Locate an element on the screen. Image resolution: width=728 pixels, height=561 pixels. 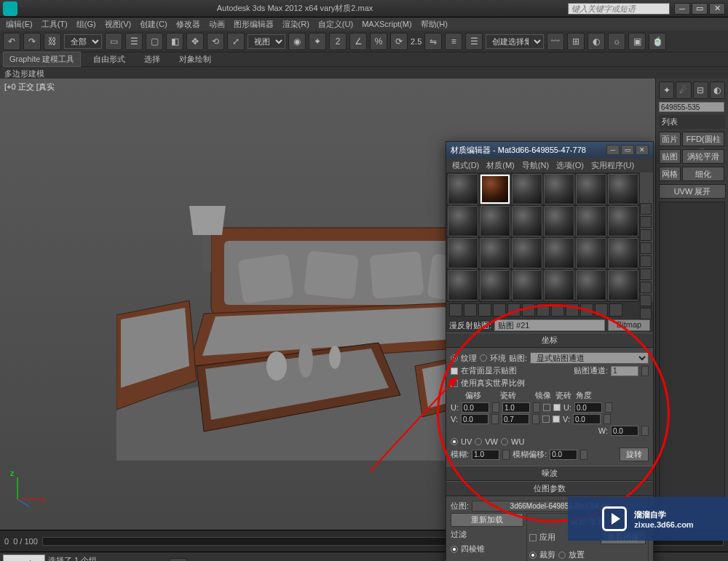
video-check-icon is located at coordinates (646, 261).